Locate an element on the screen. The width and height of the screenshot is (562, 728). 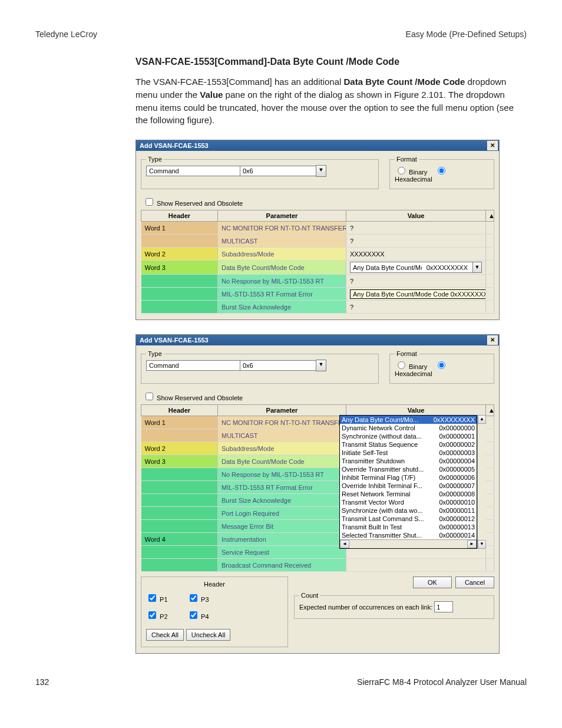
table-row: No Response by MIL-STD-1553 RT? is located at coordinates (318, 281).